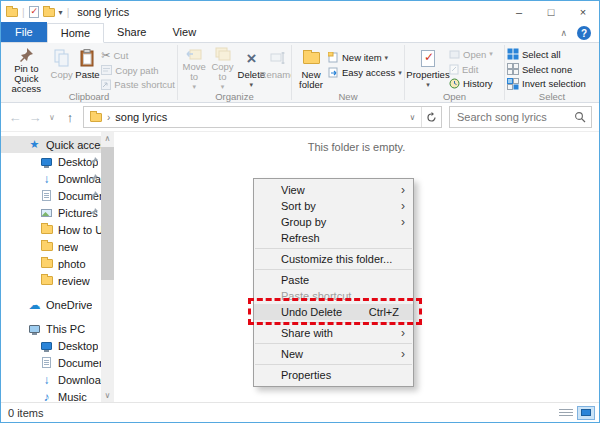 The image size is (600, 423). Describe the element at coordinates (334, 312) in the screenshot. I see `menu-item-undo-delete: Undo Delete Ctrl+Z` at that location.